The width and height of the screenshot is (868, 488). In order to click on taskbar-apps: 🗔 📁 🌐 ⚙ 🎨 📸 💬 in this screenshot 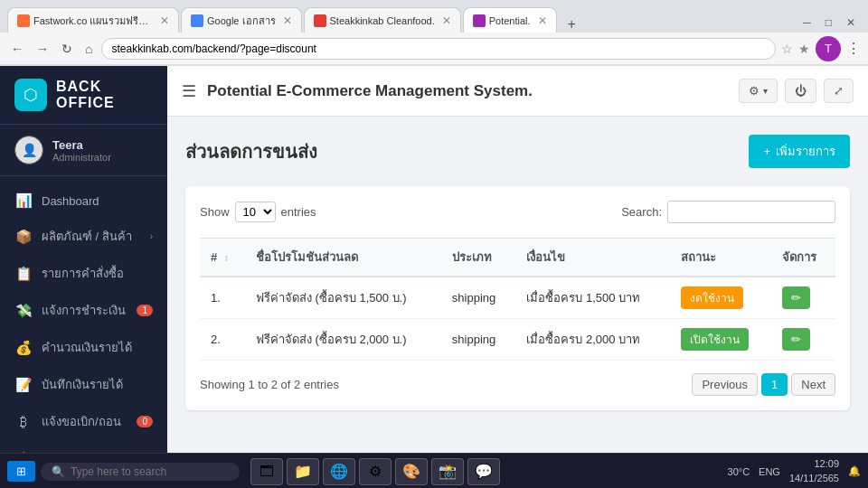, I will do `click(375, 472)`.